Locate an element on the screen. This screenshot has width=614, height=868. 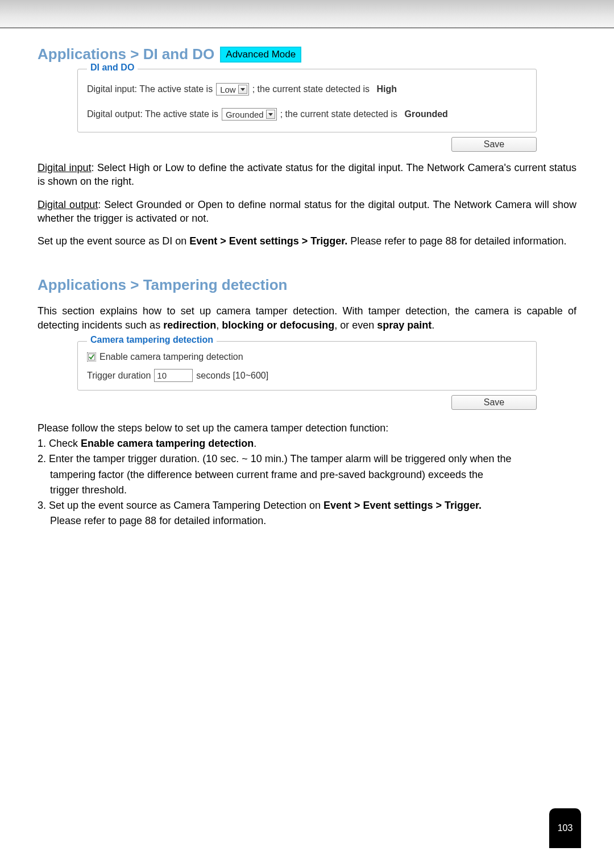
digital-output-row: Digital output: The active state is Grou… is located at coordinates (307, 114).